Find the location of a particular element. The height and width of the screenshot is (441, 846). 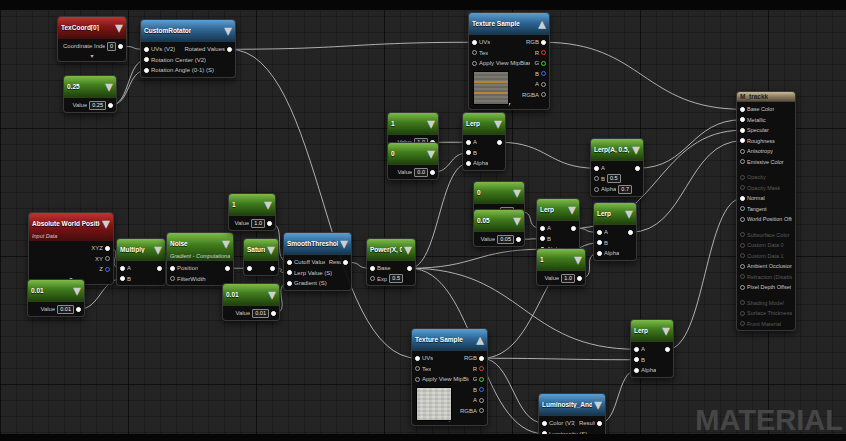

node-header: M_trackk is located at coordinates (766, 97).